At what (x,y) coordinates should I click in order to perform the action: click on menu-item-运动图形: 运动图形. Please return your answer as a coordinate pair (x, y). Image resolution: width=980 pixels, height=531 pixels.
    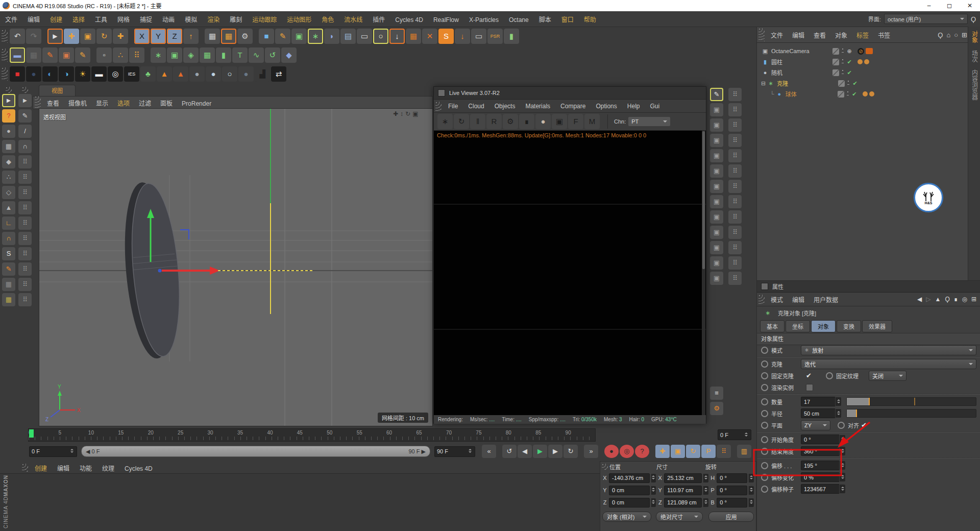
    Looking at the image, I should click on (299, 20).